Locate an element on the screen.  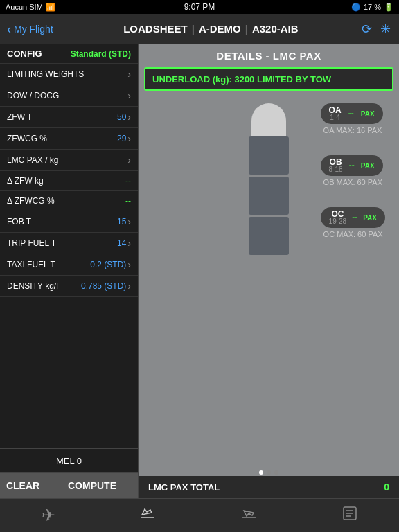
zone-ob: OB8-18--PAXOB MAX: 60 PAX is located at coordinates (353, 170).